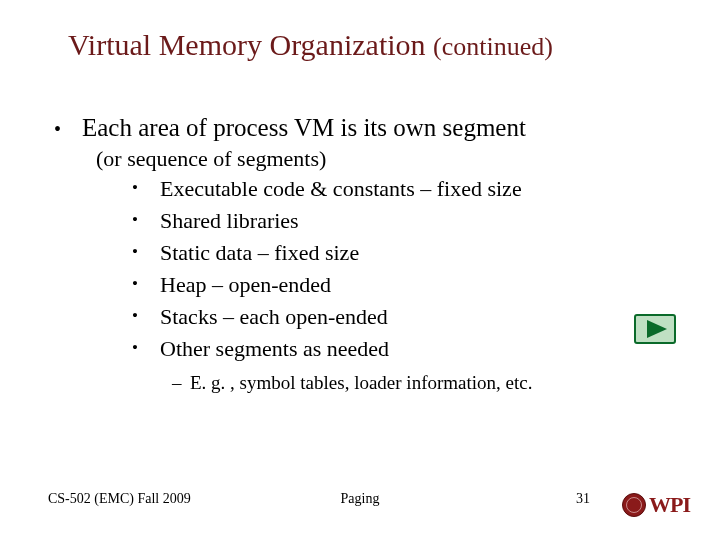 Image resolution: width=720 pixels, height=540 pixels. I want to click on slide-title: Virtual Memory Organization (continued), so click(374, 45).